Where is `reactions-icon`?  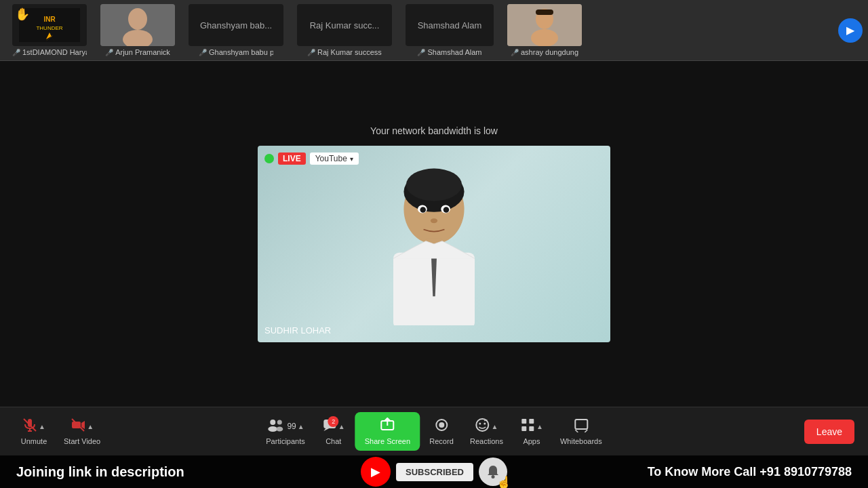 reactions-icon is located at coordinates (483, 426).